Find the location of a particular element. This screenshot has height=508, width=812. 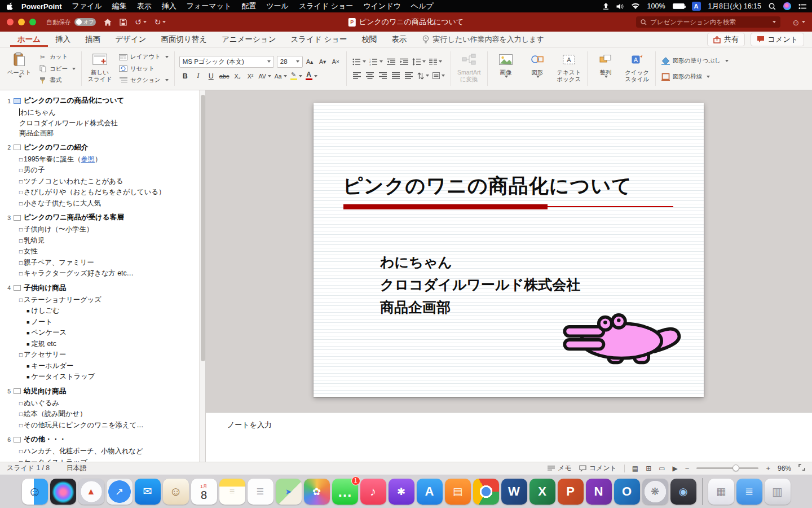

reading-view-button: ▭ is located at coordinates (662, 468).